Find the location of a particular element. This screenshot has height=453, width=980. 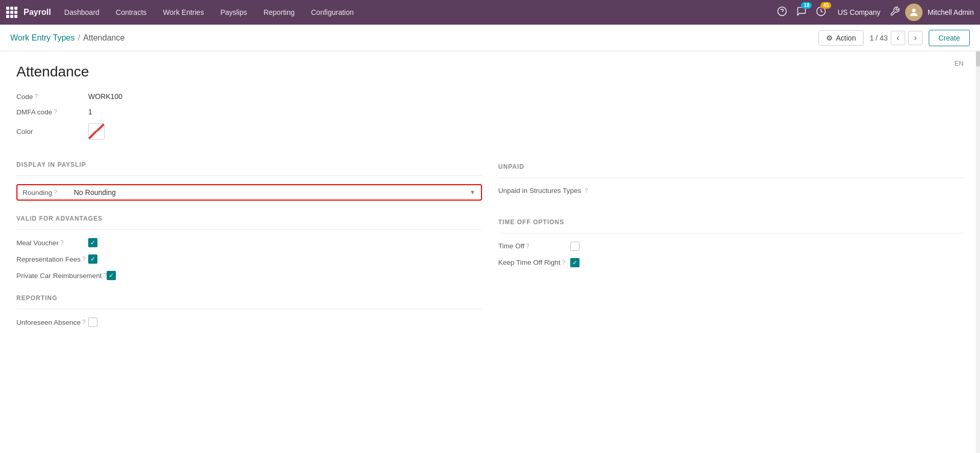

keep-time-off-label: Keep Time Off Right ? is located at coordinates (534, 263).